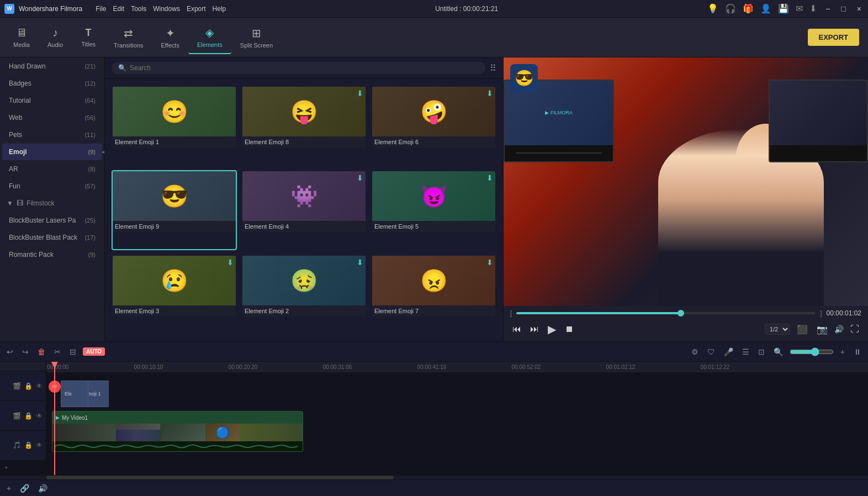 The image size is (868, 496). I want to click on transitions-button: ⇄ Transitions, so click(128, 38).